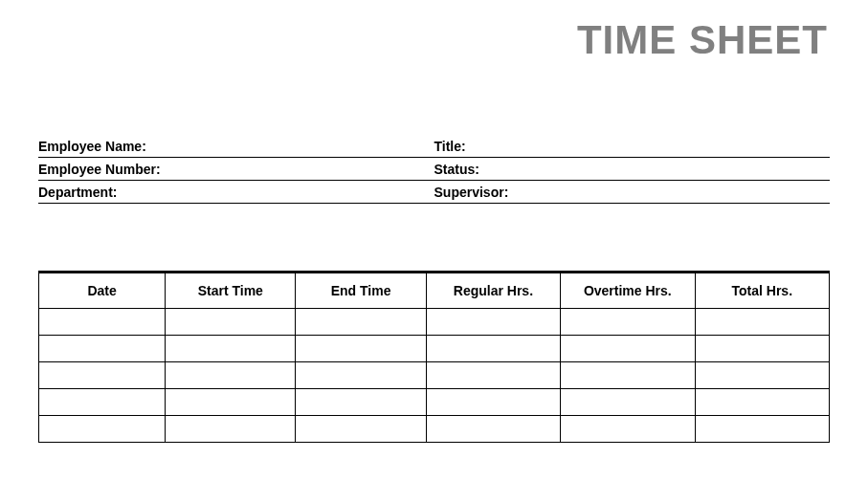 The height and width of the screenshot is (502, 868). What do you see at coordinates (633, 192) in the screenshot?
I see `supervisor-label: Supervisor:` at bounding box center [633, 192].